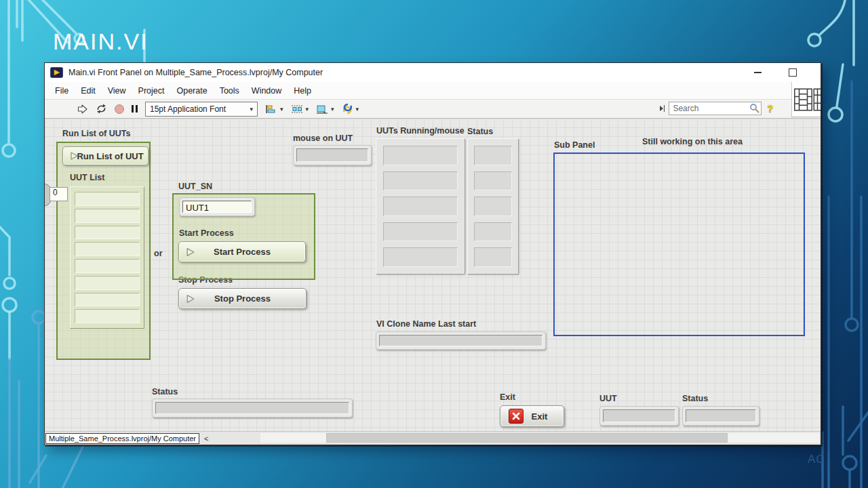 Image resolution: width=868 pixels, height=488 pixels. Describe the element at coordinates (433, 91) in the screenshot. I see `menu-bar: File Edit View Project Operate Tools Win…` at that location.